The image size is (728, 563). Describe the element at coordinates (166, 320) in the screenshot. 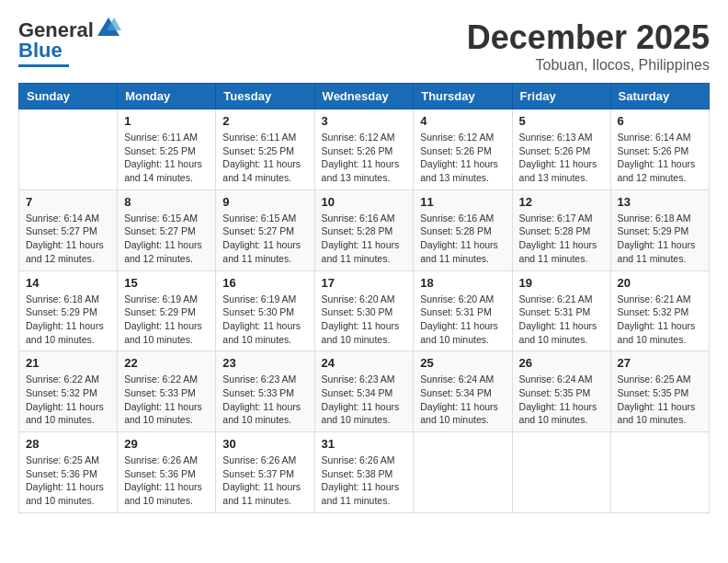

I see `day-info: Sunrise: 6:19 AM Sunset: 5:29 PM Dayligh…` at that location.